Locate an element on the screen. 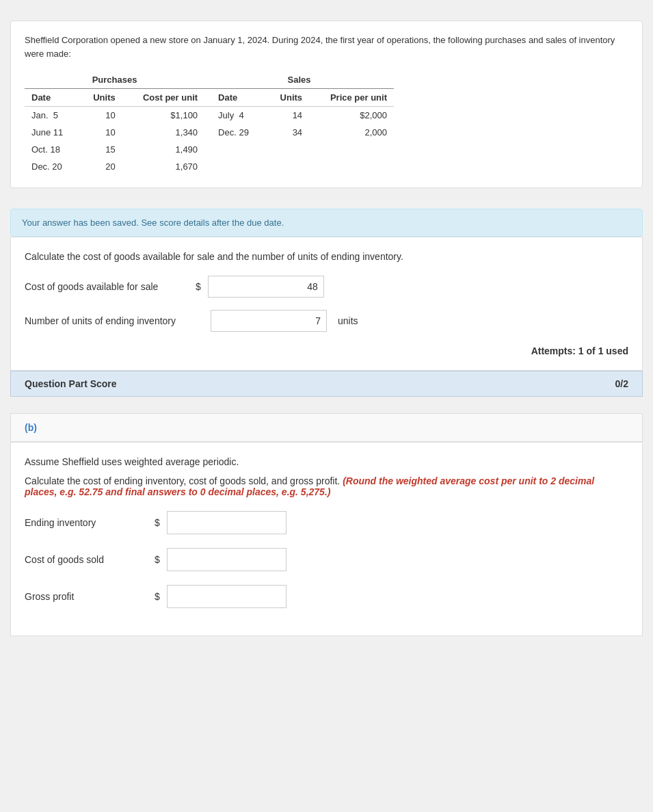 The image size is (653, 812). col-purchase-units: Units is located at coordinates (101, 98).